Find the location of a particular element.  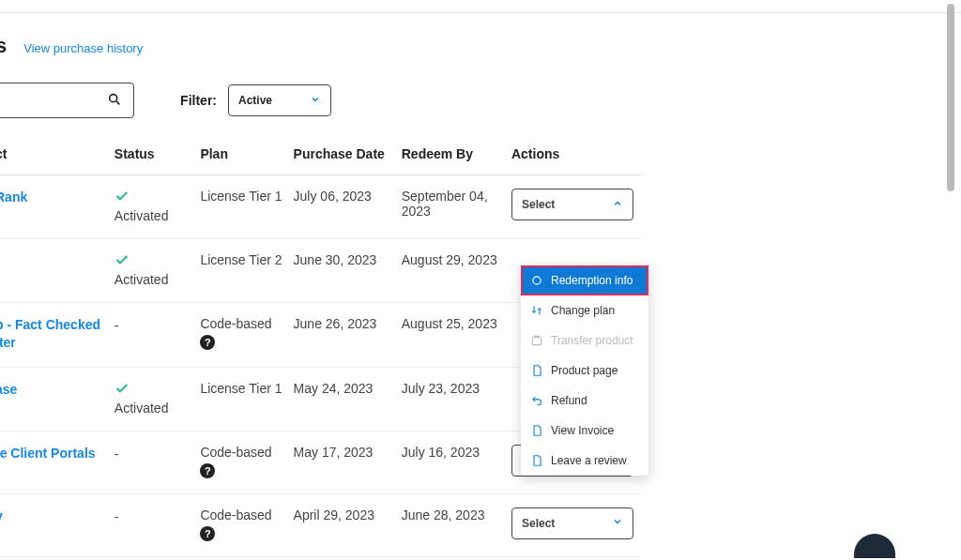

purchase-date: June 30, 2023 is located at coordinates (347, 271).